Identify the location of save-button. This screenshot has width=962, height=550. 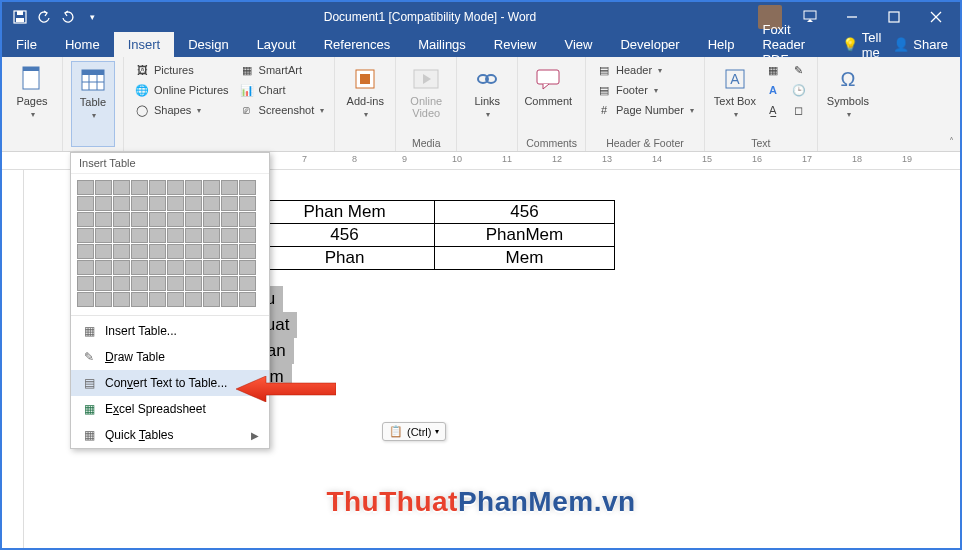
(20, 17).